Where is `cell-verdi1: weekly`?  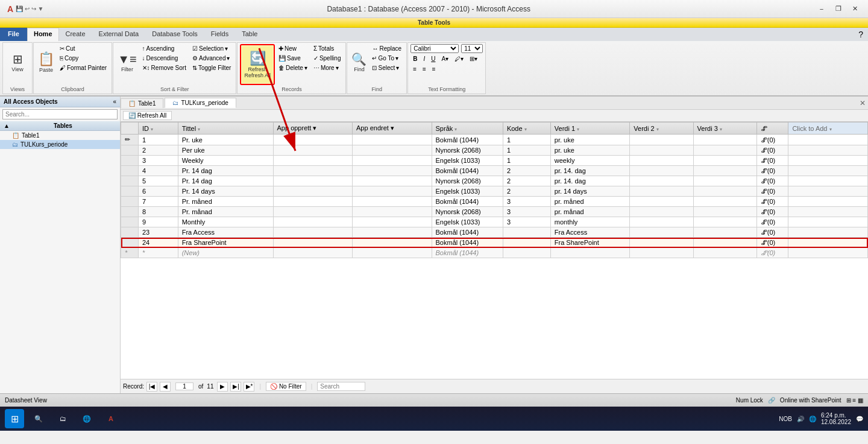
cell-verdi1: weekly is located at coordinates (590, 160).